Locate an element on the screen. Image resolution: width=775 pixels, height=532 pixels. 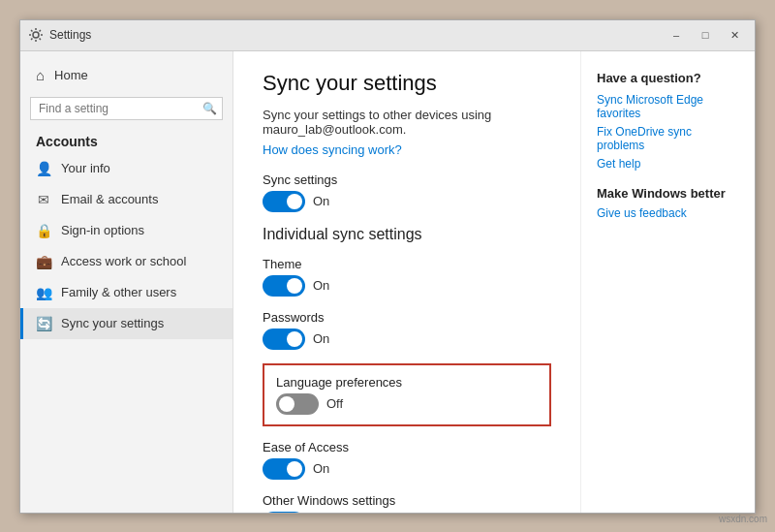
page-title: Sync your settings is located at coordinates (407, 83).